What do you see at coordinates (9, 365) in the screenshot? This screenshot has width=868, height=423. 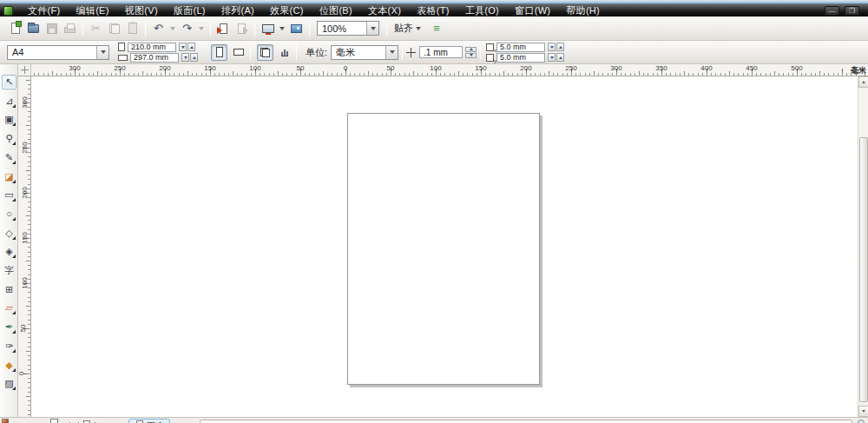 I see `fill-tool: ◆` at bounding box center [9, 365].